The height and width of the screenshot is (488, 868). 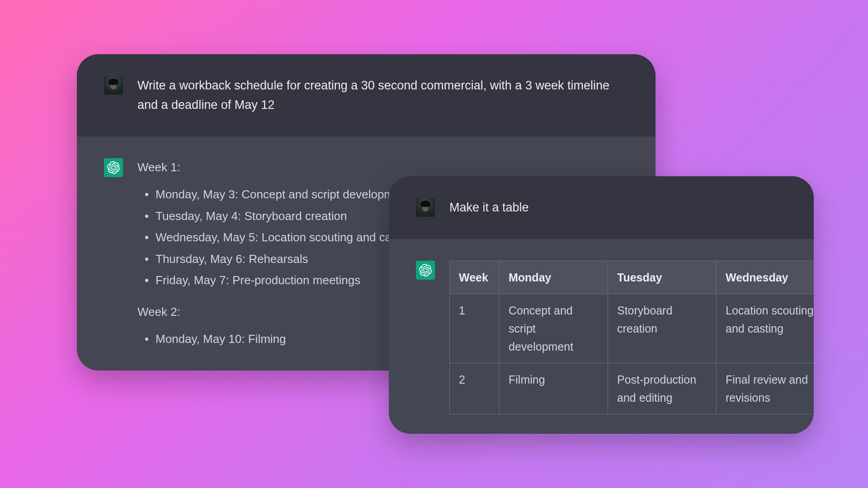 I want to click on user-message-block: Write a workback schedule for creating a…, so click(x=366, y=95).